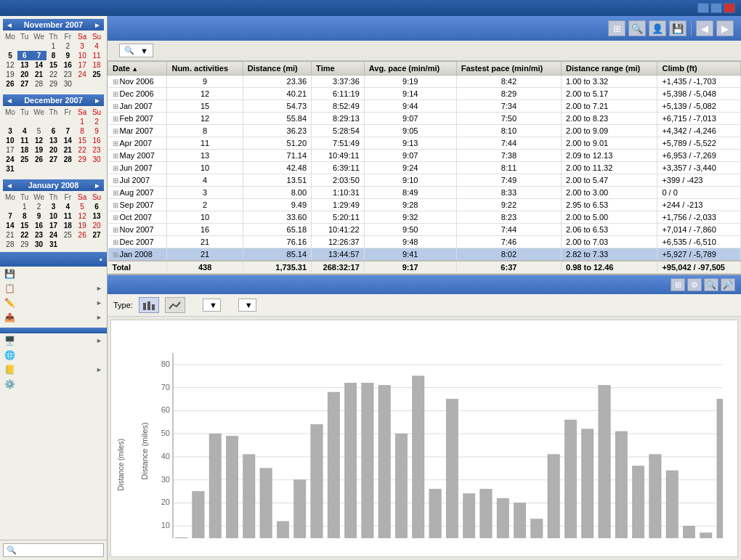 This screenshot has width=741, height=560. Describe the element at coordinates (54, 54) in the screenshot. I see `calendar-november: ◄ November 2007 ► Mo Tu We Th Fr Sa Su` at that location.